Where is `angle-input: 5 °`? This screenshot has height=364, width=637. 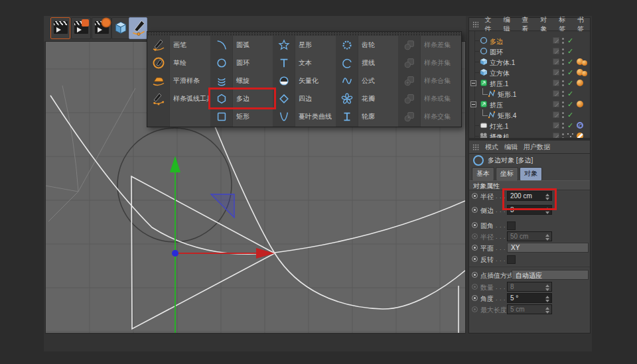 angle-input: 5 ° is located at coordinates (530, 298).